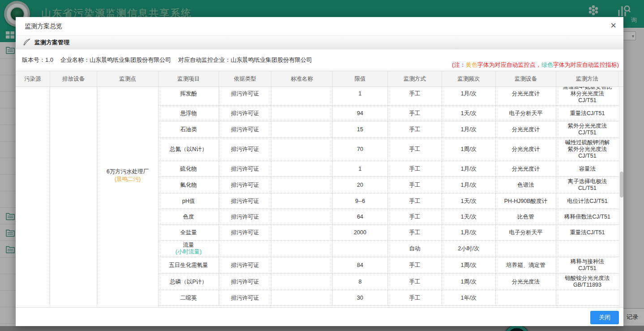 The height and width of the screenshot is (331, 644). What do you see at coordinates (27, 42) in the screenshot?
I see `pen-icon` at bounding box center [27, 42].